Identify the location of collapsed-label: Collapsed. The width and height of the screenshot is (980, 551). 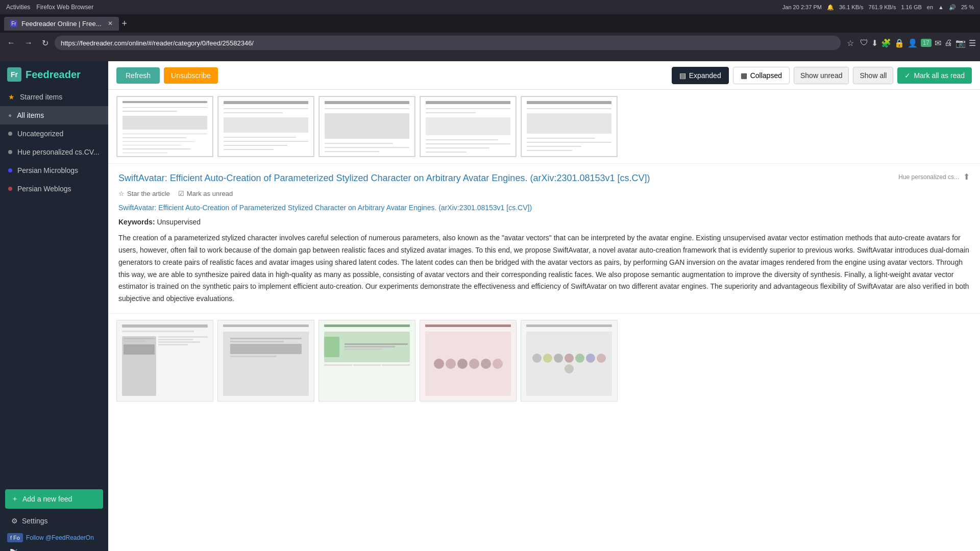
(766, 76).